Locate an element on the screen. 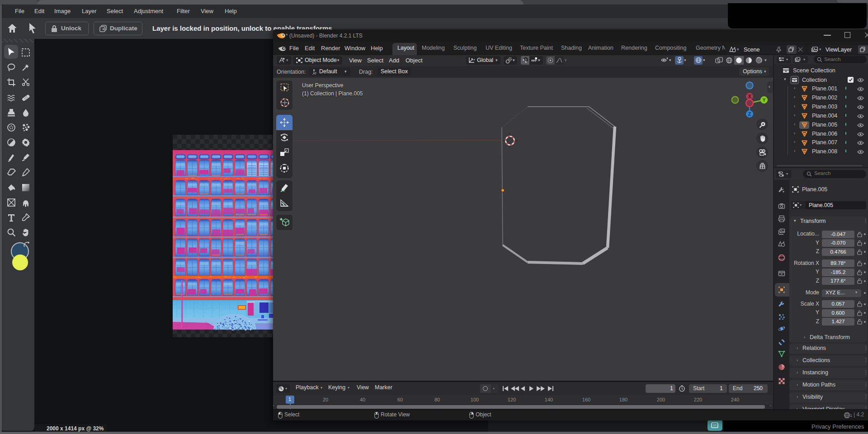  svg-text: Z is located at coordinates (750, 114).